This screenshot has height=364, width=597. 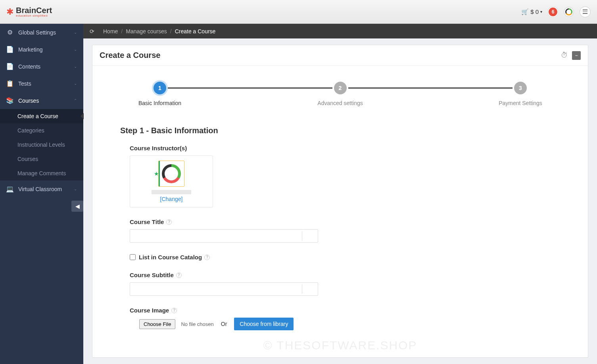 I want to click on star-icon: ★, so click(x=156, y=174).